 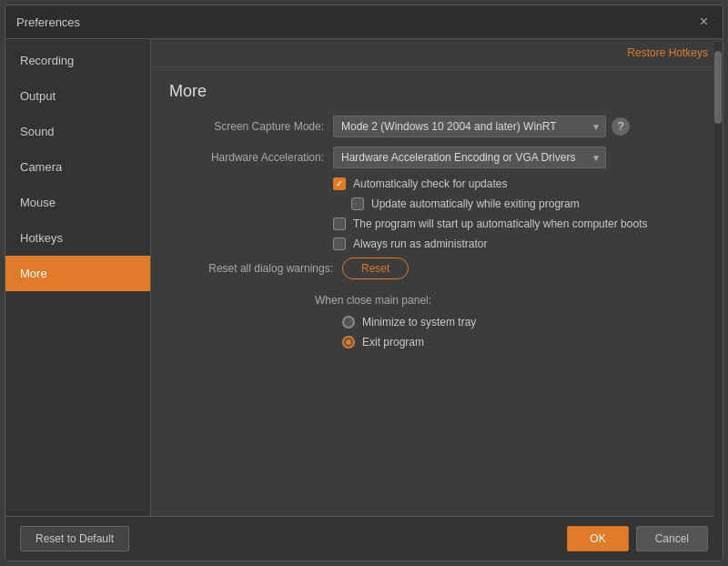 What do you see at coordinates (75, 539) in the screenshot?
I see `footer-left: Reset to Default` at bounding box center [75, 539].